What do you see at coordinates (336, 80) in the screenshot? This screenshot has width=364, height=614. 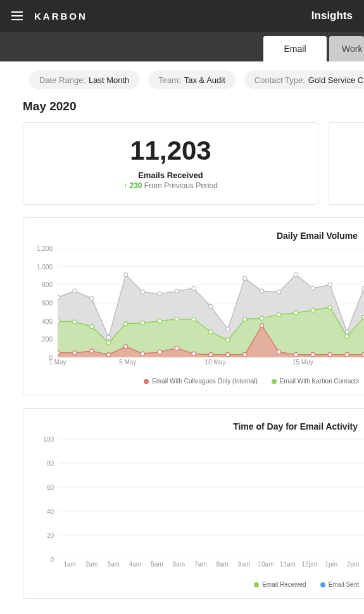 I see `filter-value: Gold Service Client` at bounding box center [336, 80].